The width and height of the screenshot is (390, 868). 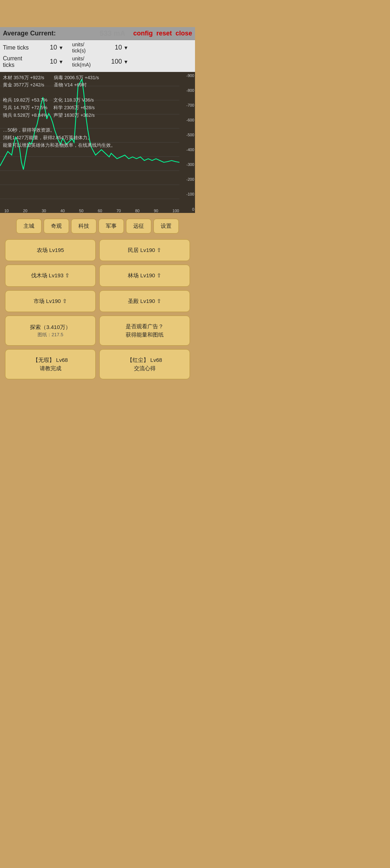 What do you see at coordinates (188, 194) in the screenshot?
I see `y-100: -100` at bounding box center [188, 194].